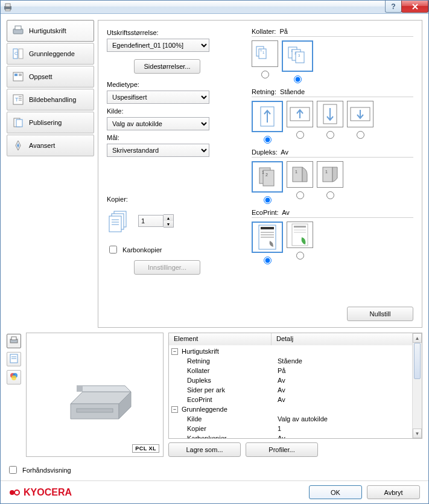 This screenshot has height=504, width=429. Describe the element at coordinates (220, 339) in the screenshot. I see `col-element-header: Element` at that location.